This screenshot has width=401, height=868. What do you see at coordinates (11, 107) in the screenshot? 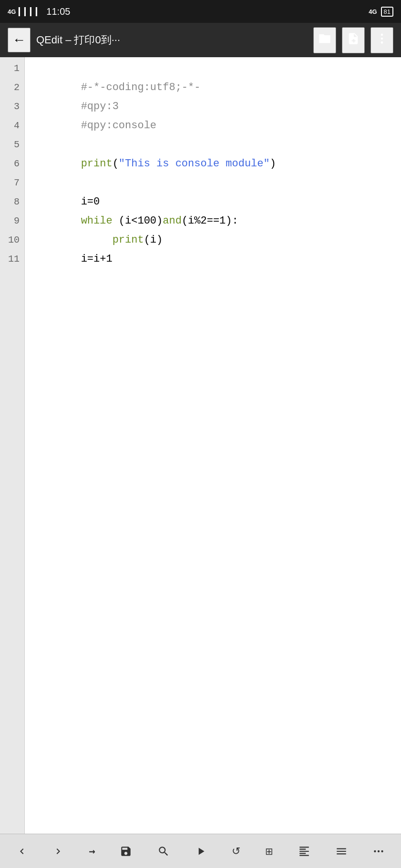
I see `line-num: 3` at bounding box center [11, 107].